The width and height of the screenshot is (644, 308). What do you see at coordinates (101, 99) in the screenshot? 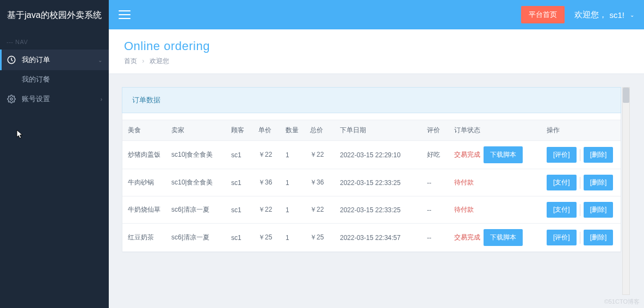
I see `chevron-right-icon: ›` at bounding box center [101, 99].